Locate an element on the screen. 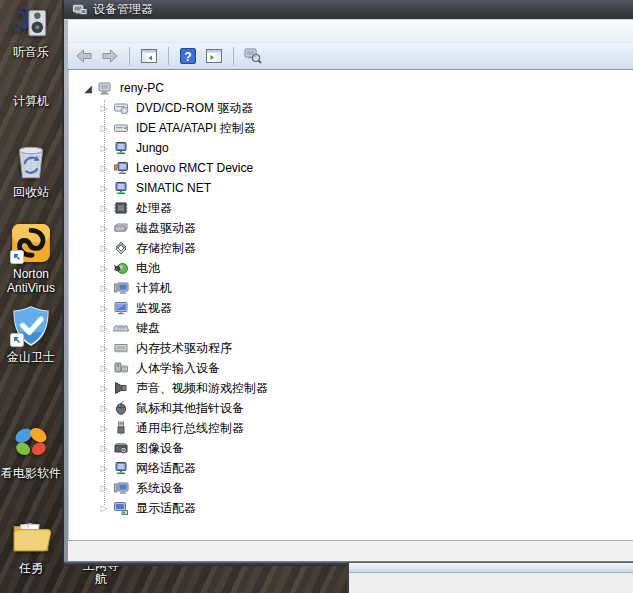 This screenshot has width=633, height=593. tree-item: 网络适配器 is located at coordinates (351, 468).